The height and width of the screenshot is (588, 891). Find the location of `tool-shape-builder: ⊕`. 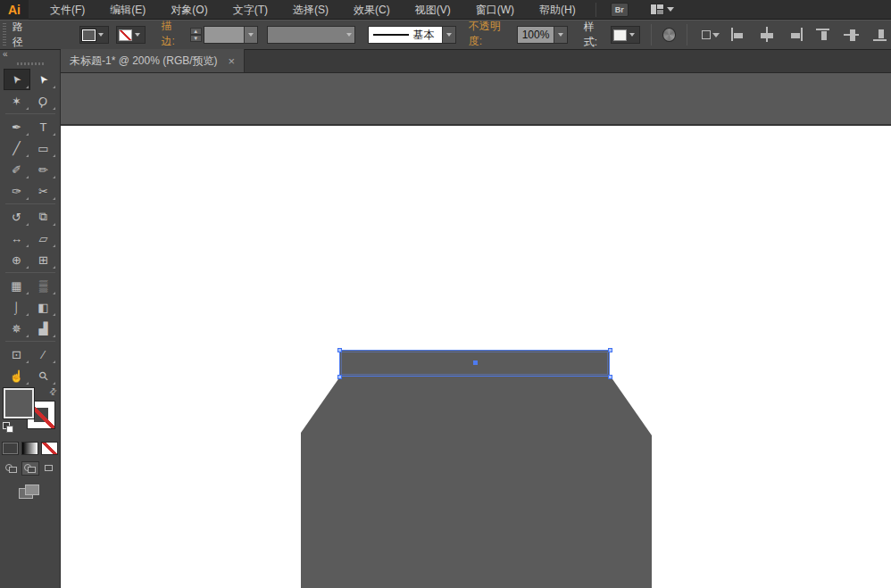

tool-shape-builder: ⊕ is located at coordinates (17, 260).